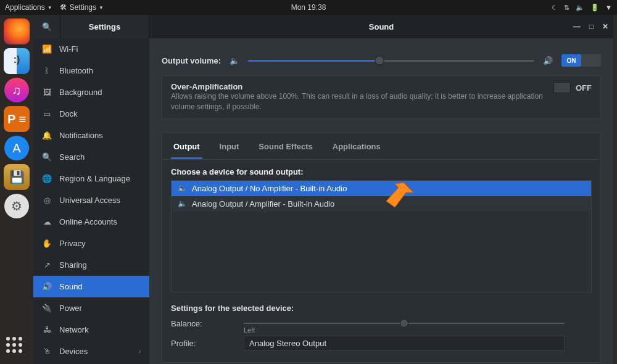 The width and height of the screenshot is (617, 364). What do you see at coordinates (91, 265) in the screenshot?
I see `sidebar-item-sharing: ↗Sharing` at bounding box center [91, 265].